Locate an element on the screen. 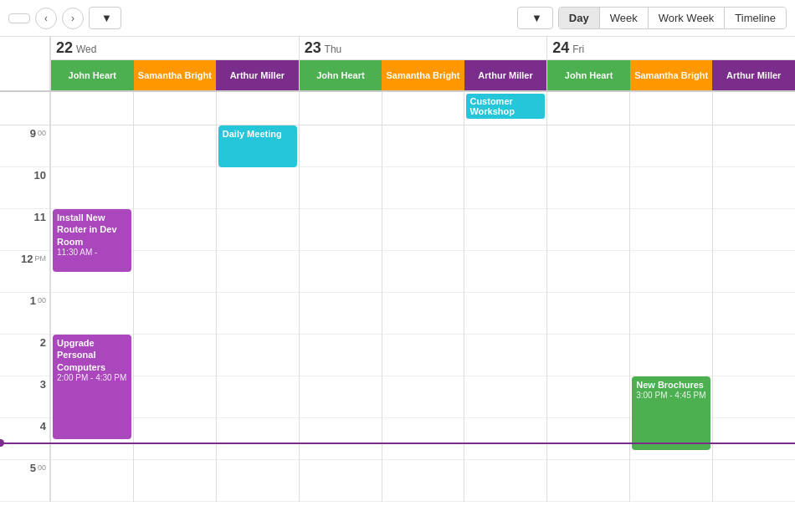 This screenshot has width=795, height=532. view-week-button: Week is located at coordinates (624, 18).